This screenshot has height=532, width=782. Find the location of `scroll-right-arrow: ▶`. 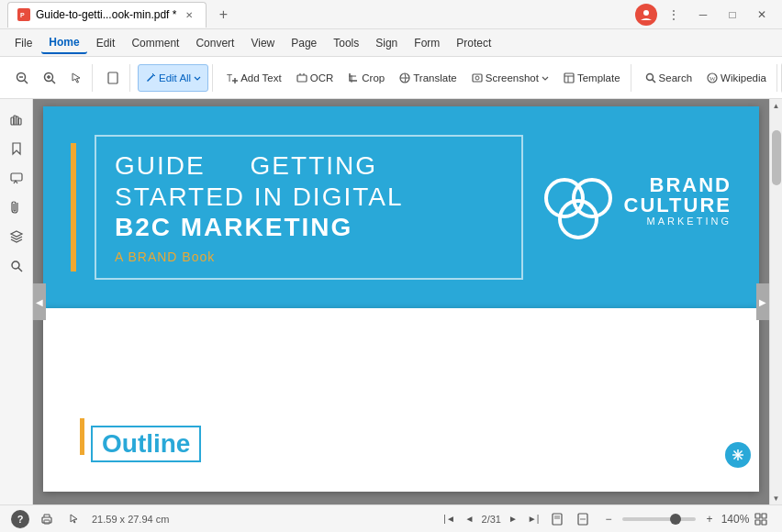

scroll-right-arrow: ▶ is located at coordinates (763, 302).